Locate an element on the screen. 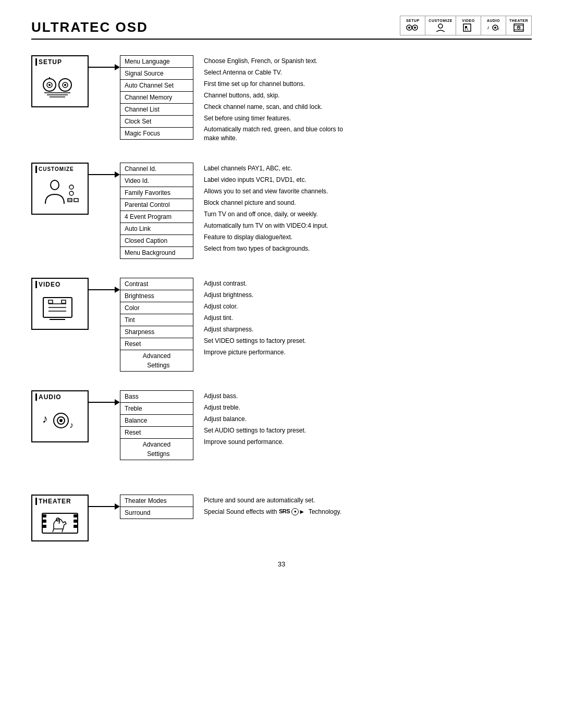 The width and height of the screenshot is (563, 728). desc-item: Label channels PAY1, ABC, etc. is located at coordinates (266, 168).